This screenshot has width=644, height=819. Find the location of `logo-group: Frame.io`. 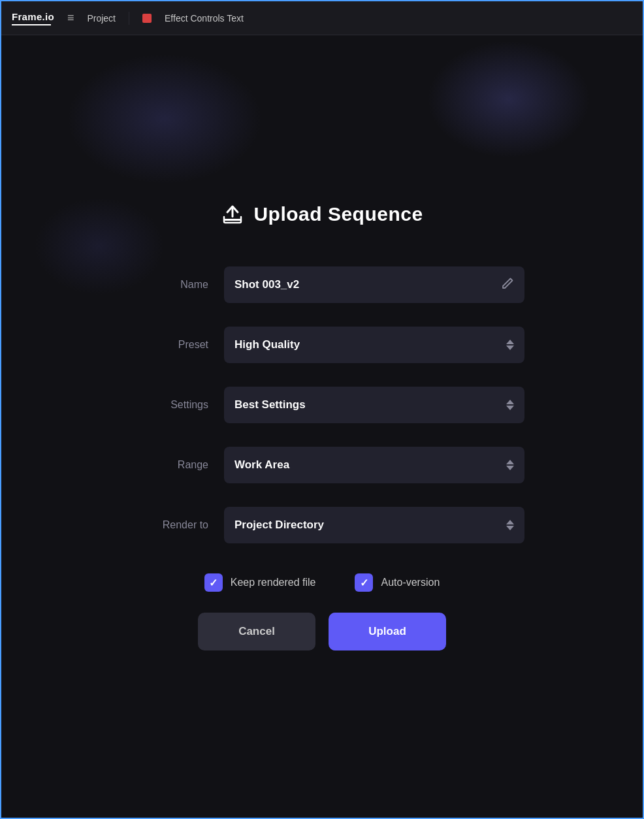

logo-group: Frame.io is located at coordinates (33, 18).